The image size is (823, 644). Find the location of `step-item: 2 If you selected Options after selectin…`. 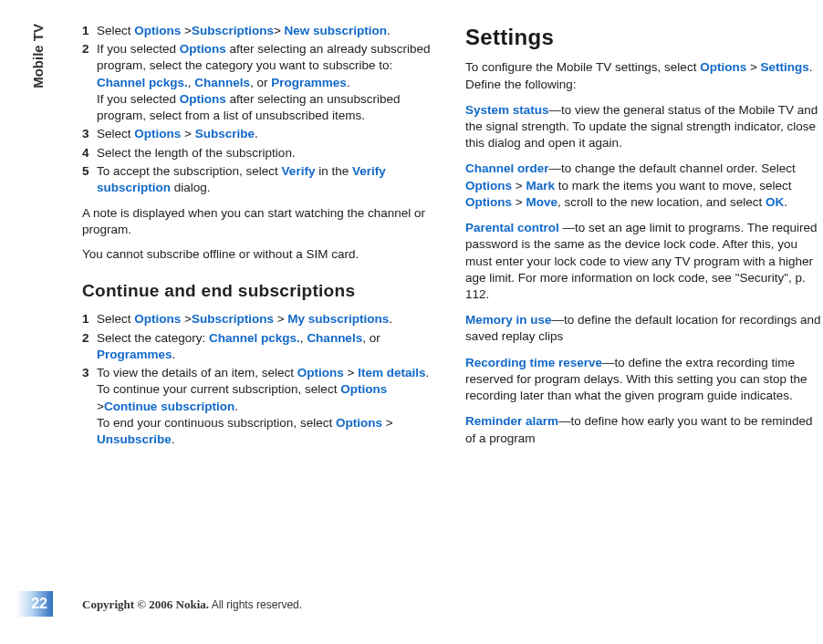

step-item: 2 If you selected Options after selectin… is located at coordinates (261, 82).